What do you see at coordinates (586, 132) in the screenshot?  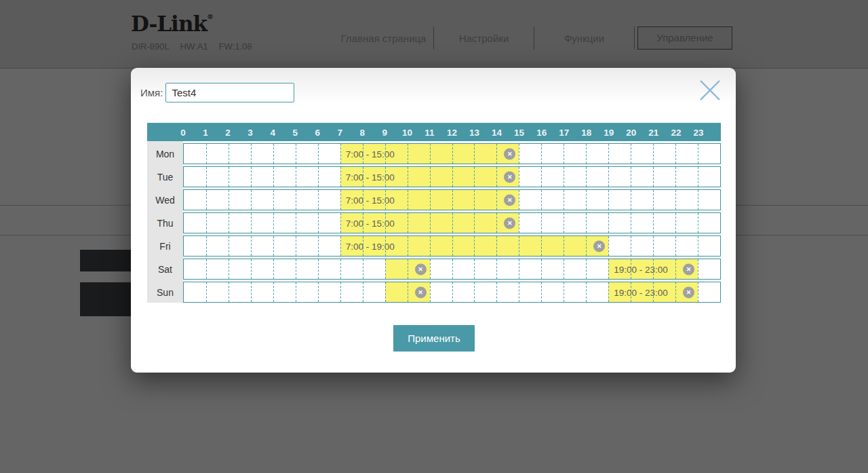 I see `hour-label: 18` at bounding box center [586, 132].